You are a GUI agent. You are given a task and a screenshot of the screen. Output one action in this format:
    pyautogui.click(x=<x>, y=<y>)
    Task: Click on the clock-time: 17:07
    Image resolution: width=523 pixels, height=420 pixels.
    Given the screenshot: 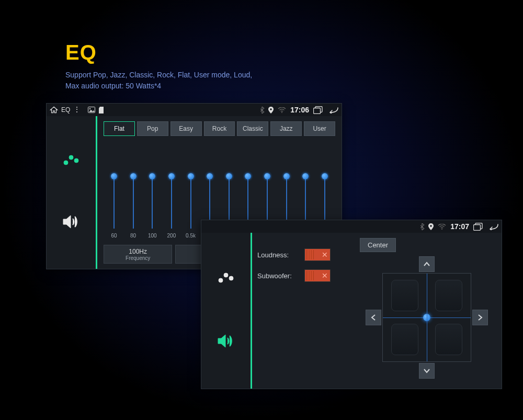 What is the action you would take?
    pyautogui.click(x=460, y=226)
    